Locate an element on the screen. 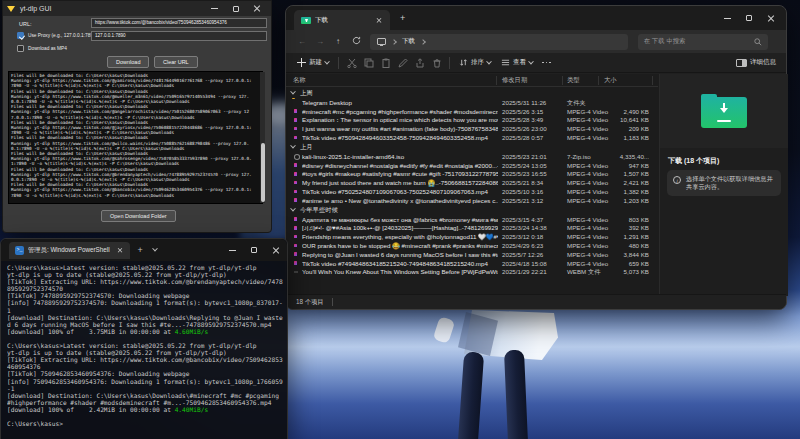 Image resolution: width=800 pixels, height=439 pixels. column-header-type: 类型 is located at coordinates (574, 80).